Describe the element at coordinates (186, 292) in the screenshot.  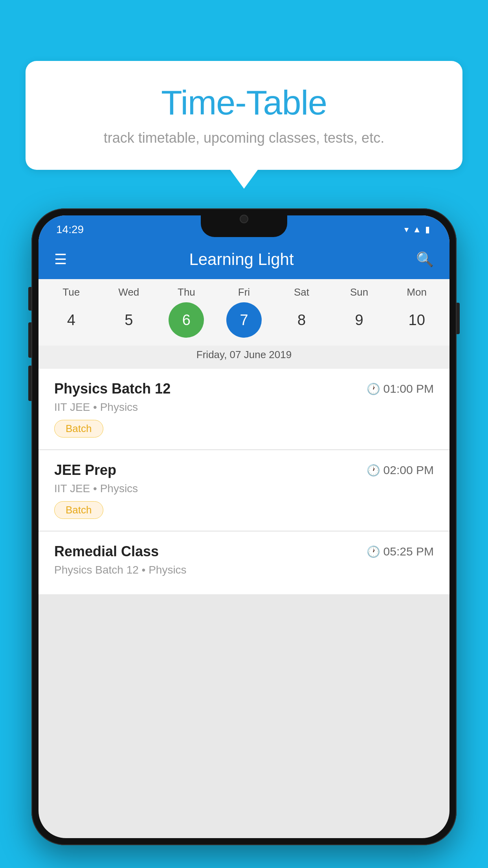
I see `day-label-thu: Thu` at that location.